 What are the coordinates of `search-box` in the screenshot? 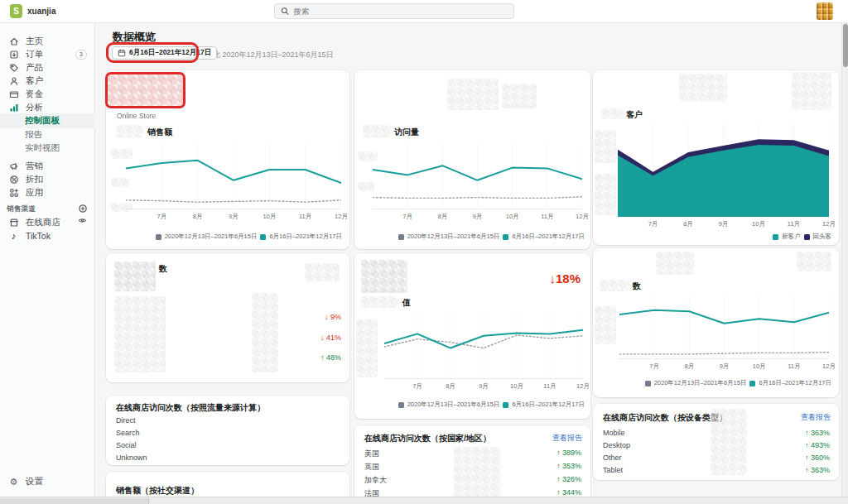 It's located at (394, 12).